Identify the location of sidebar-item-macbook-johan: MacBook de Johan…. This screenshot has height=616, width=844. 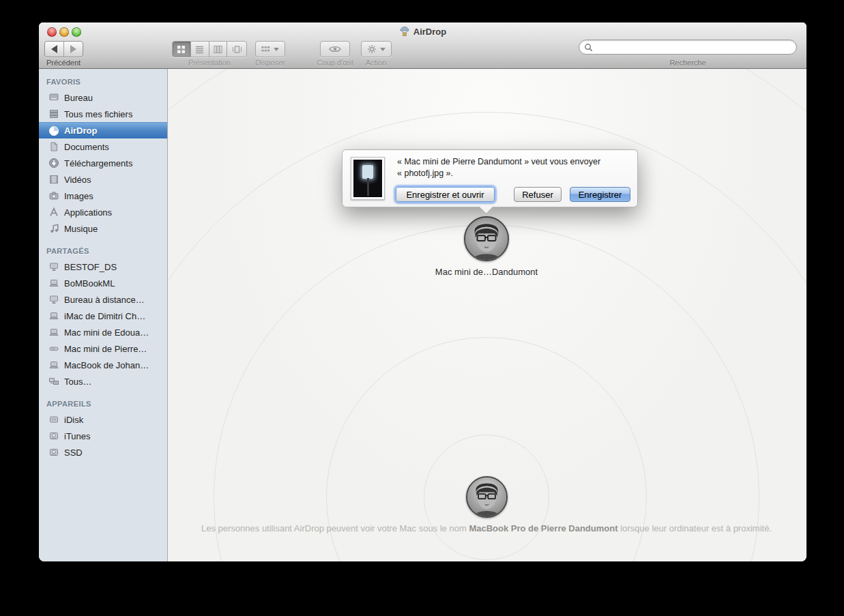
(103, 365).